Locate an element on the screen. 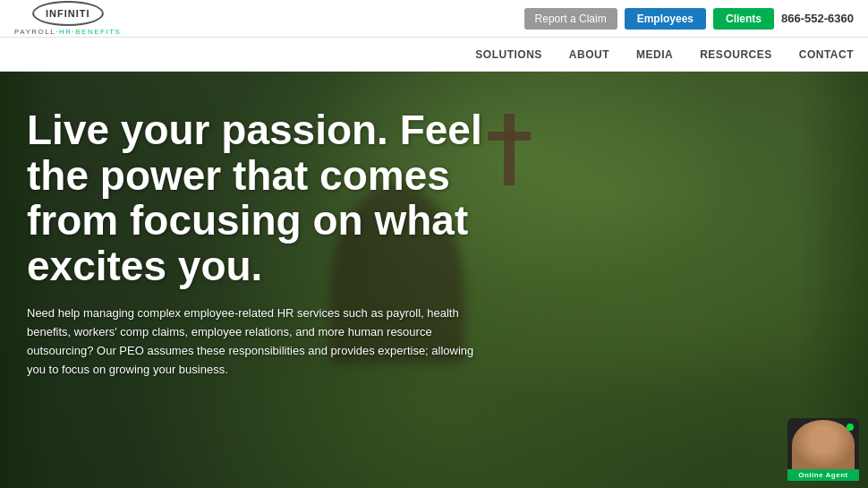 This screenshot has width=868, height=488. nav-item-media: MEDIA is located at coordinates (655, 55).